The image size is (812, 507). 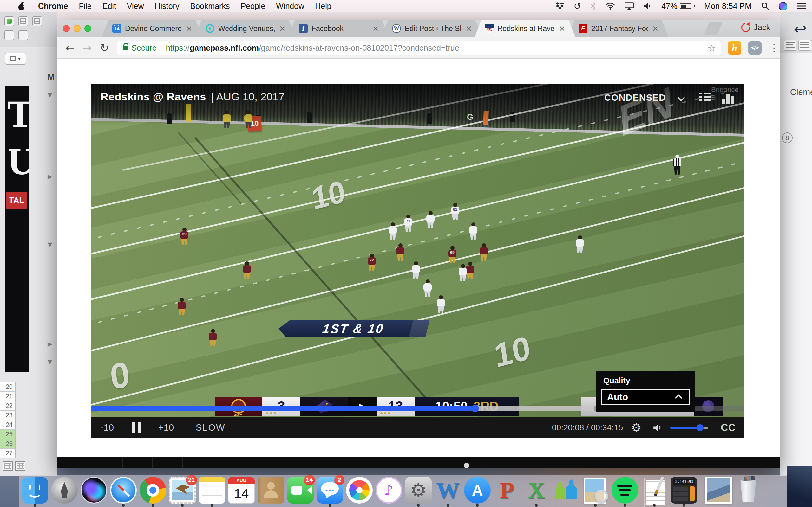 I want to click on code-extension-icon: </>, so click(x=755, y=48).